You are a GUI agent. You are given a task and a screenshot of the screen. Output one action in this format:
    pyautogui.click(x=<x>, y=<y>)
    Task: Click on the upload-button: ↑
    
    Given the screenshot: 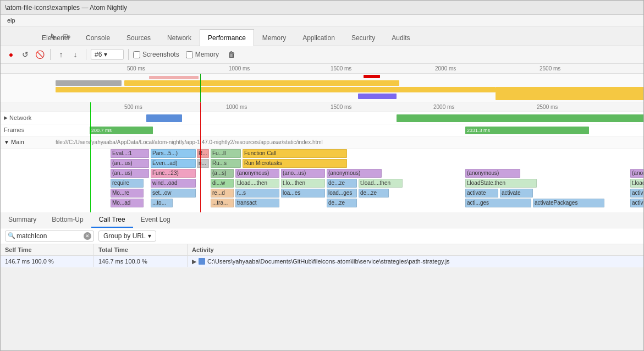 What is the action you would take?
    pyautogui.click(x=61, y=54)
    